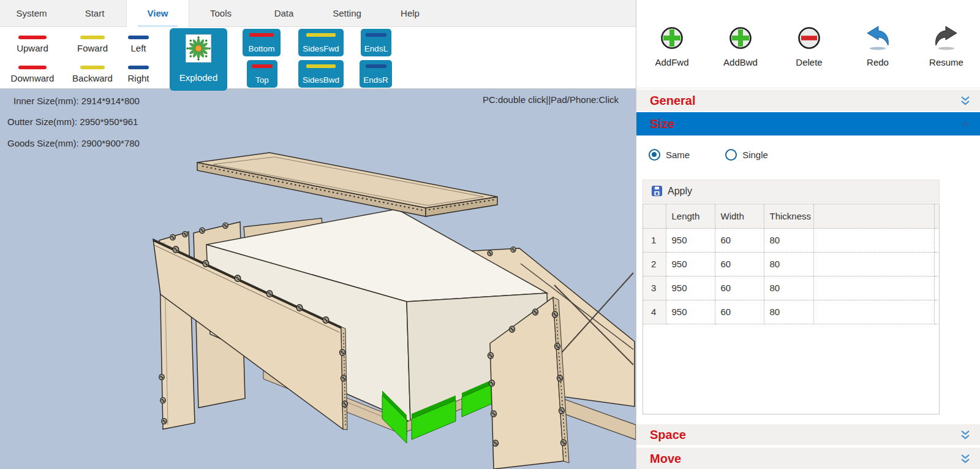  I want to click on downward-color-bar, so click(32, 67).